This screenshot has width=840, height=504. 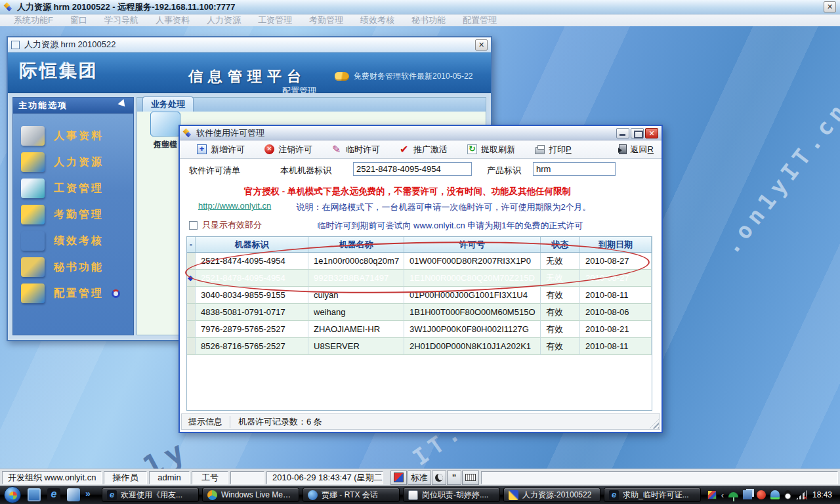 I want to click on app-status-bar: 开发组织 www.onlyit.cn 操作员 admin 工号 2010-06-…, so click(x=420, y=477).